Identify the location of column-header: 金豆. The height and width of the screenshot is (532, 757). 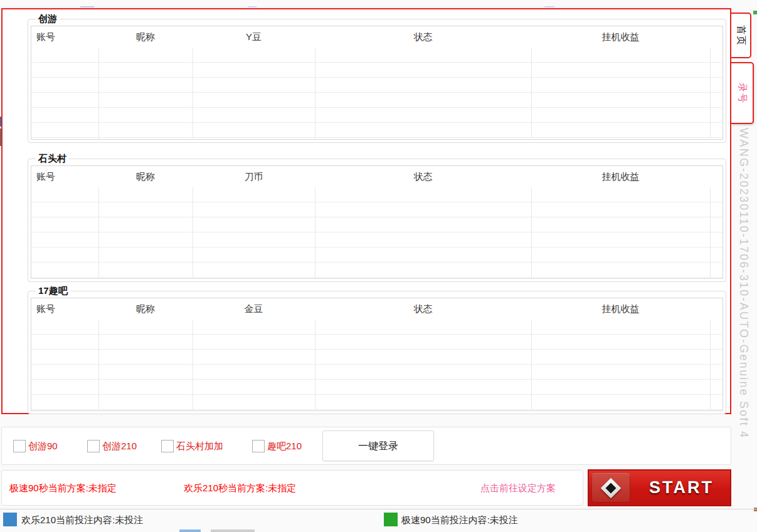
(253, 309).